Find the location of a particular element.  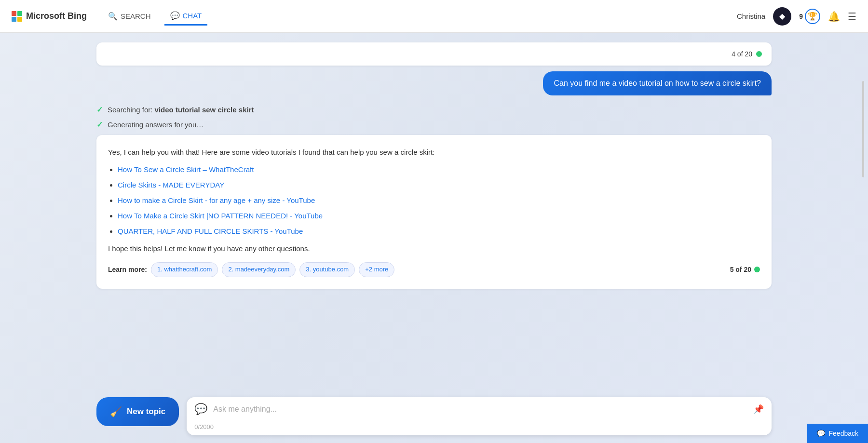

bot-intro: Yes, I can help you with that! Here are … is located at coordinates (434, 152).